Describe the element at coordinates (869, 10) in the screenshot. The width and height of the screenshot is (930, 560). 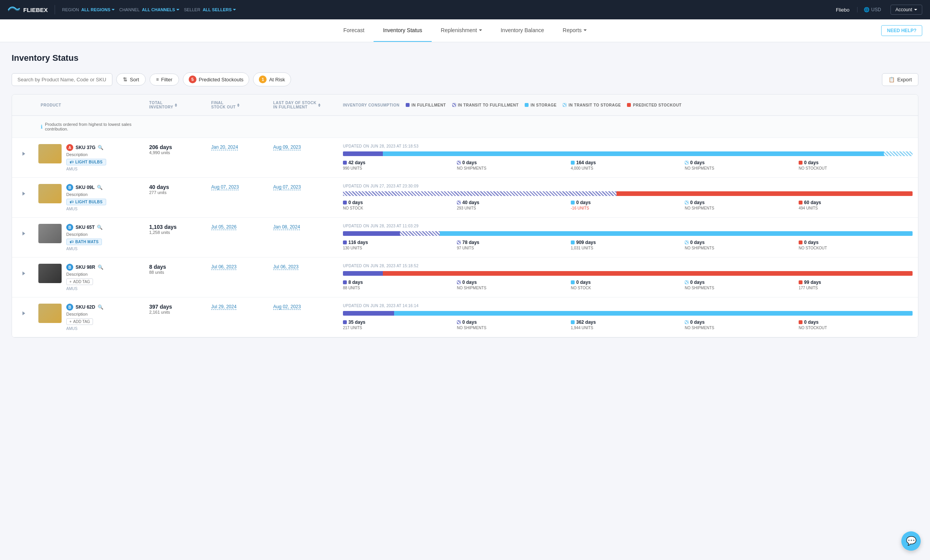
I see `currency-display: 🌐 USD` at that location.